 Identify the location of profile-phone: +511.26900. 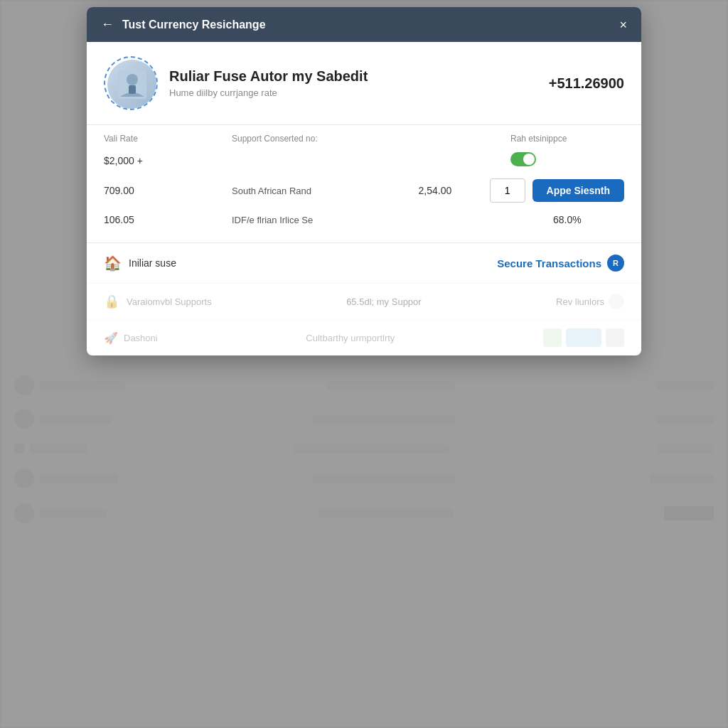
(587, 84).